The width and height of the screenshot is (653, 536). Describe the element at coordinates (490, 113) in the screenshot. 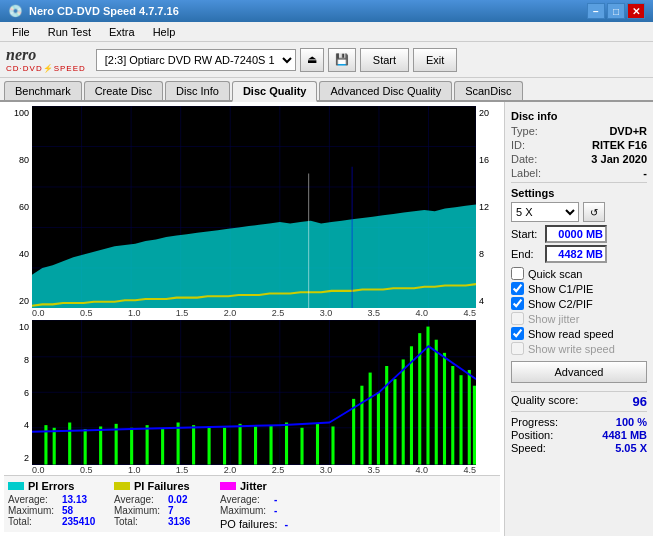

I see `y-right-20: 20` at that location.